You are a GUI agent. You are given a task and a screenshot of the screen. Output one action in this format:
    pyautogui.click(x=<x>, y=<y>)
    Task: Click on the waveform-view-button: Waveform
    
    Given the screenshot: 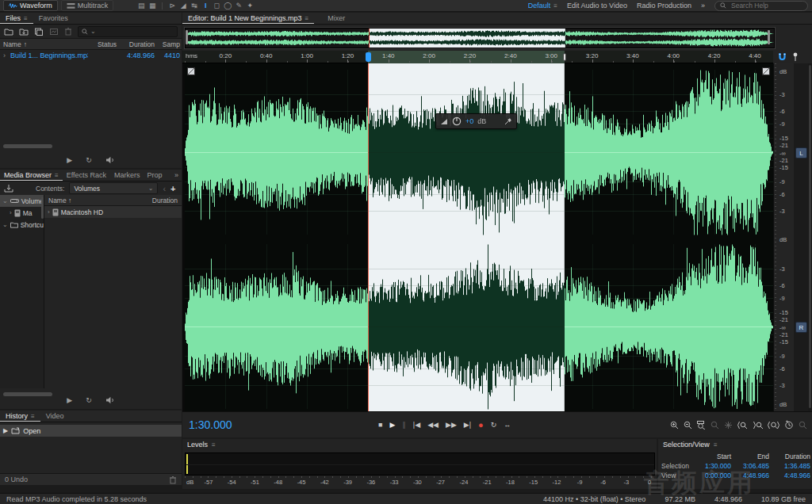 What is the action you would take?
    pyautogui.click(x=30, y=6)
    